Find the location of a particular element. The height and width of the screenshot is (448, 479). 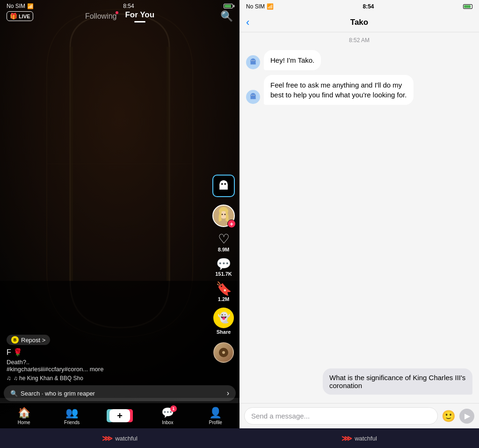

video-info: B Repost > F 🌹 Death?.. #kingcharlesiii#… is located at coordinates (108, 358).